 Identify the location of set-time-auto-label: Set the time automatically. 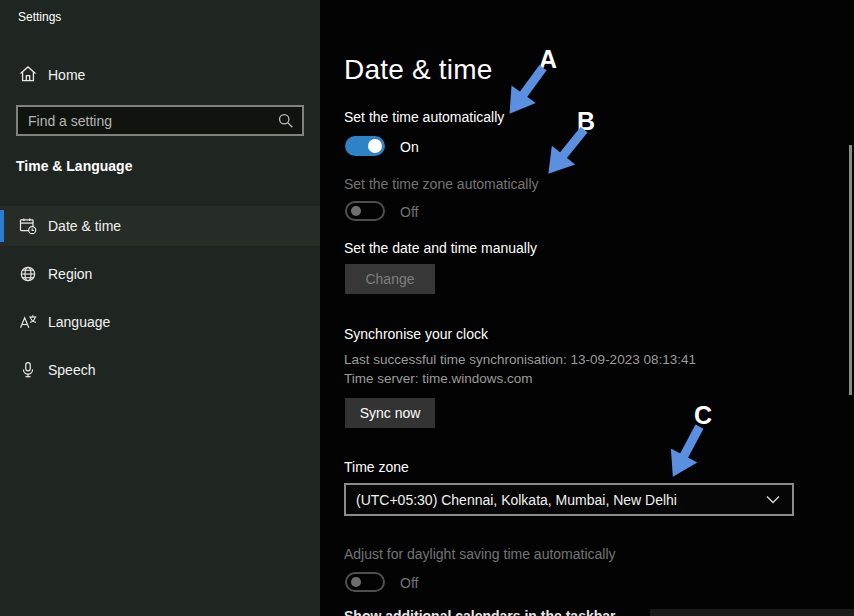
(424, 117).